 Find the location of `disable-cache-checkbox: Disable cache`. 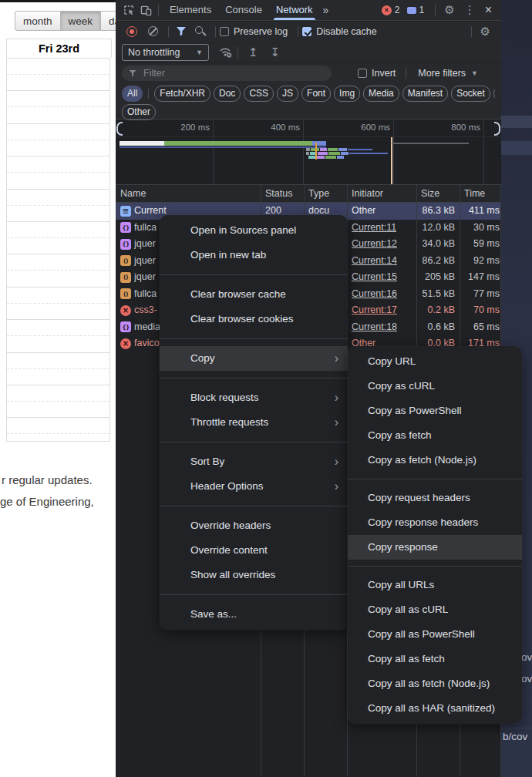

disable-cache-checkbox: Disable cache is located at coordinates (342, 32).